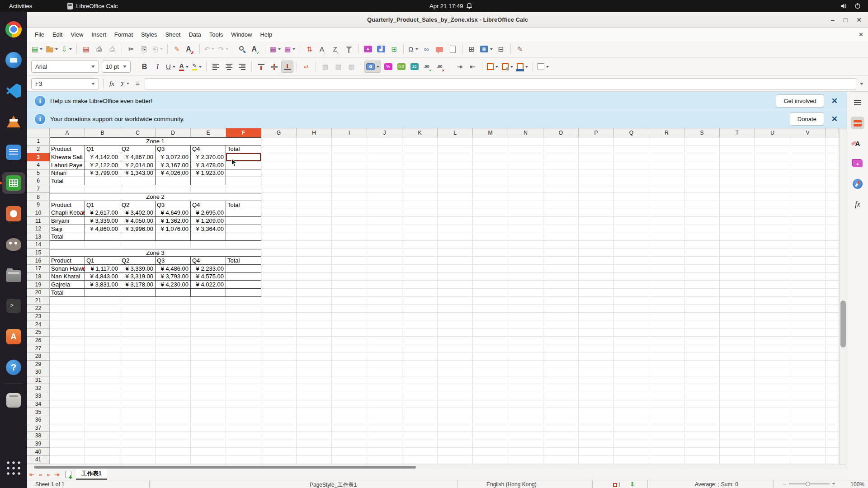 This screenshot has height=488, width=868. What do you see at coordinates (138, 404) in the screenshot?
I see `cell-C34` at bounding box center [138, 404].